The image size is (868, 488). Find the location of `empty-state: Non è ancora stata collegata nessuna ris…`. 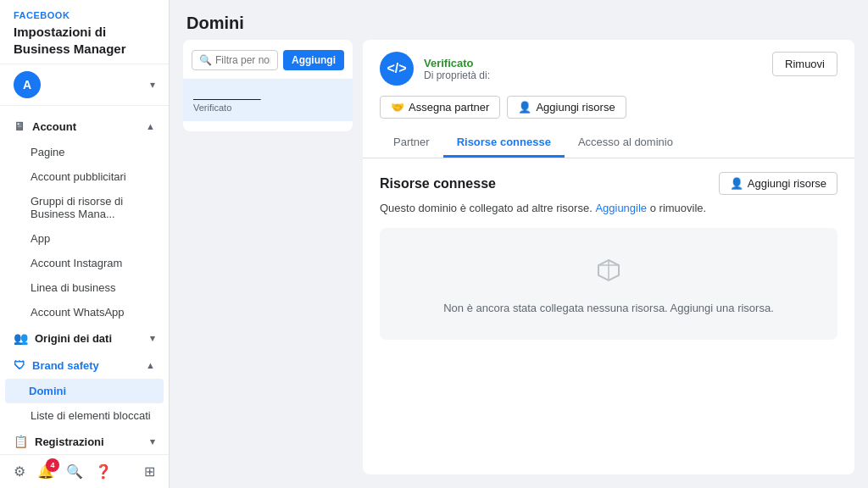

empty-state: Non è ancora stata collegata nessuna ris… is located at coordinates (609, 284).